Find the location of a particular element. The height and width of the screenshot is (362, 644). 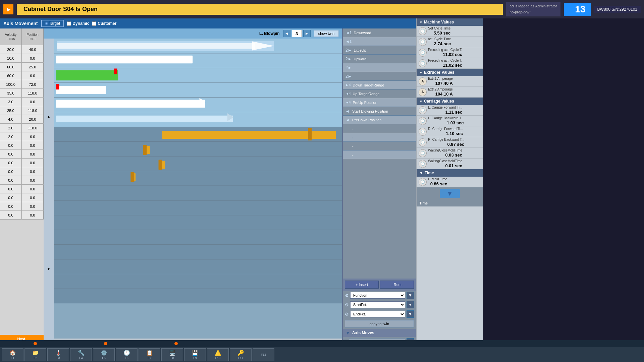

f4-btn: 🔧 F4 is located at coordinates (81, 355).